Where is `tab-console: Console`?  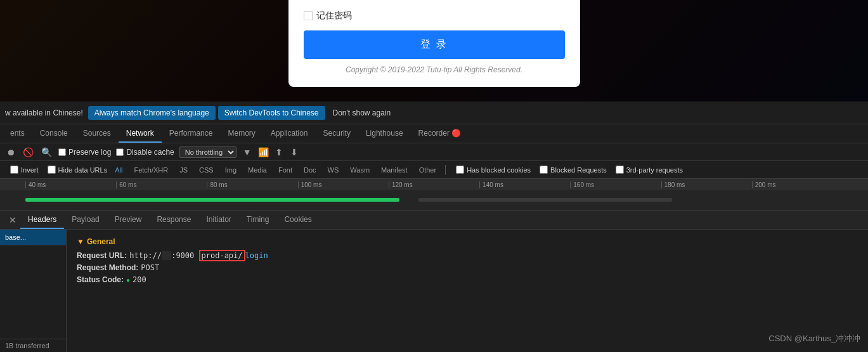
tab-console: Console is located at coordinates (54, 134).